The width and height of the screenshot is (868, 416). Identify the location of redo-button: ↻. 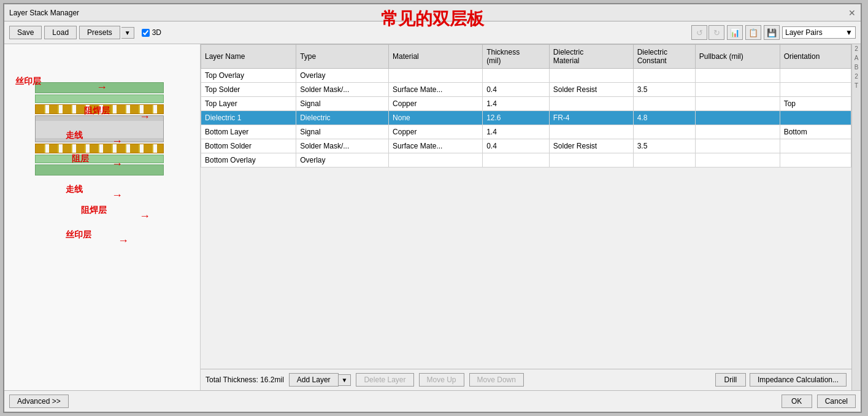
(716, 33).